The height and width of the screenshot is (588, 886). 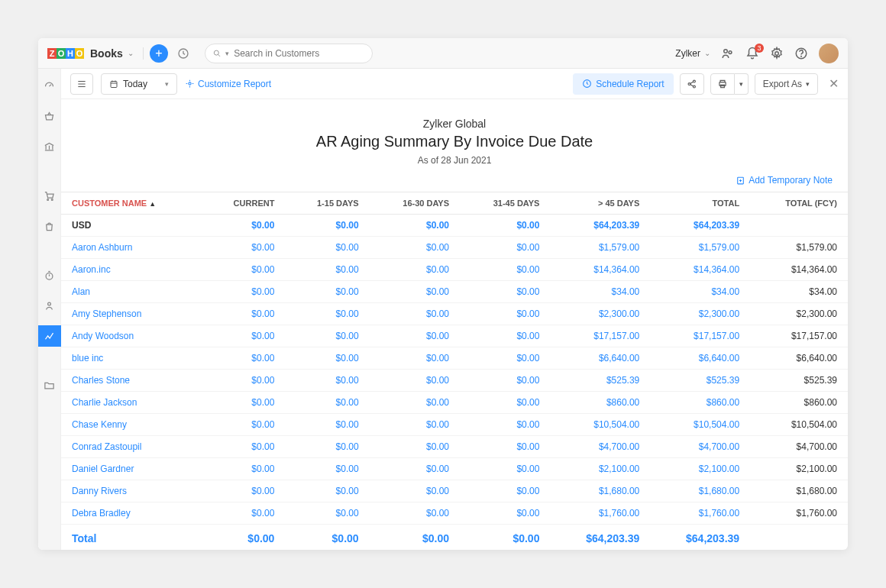 What do you see at coordinates (801, 53) in the screenshot?
I see `help-button` at bounding box center [801, 53].